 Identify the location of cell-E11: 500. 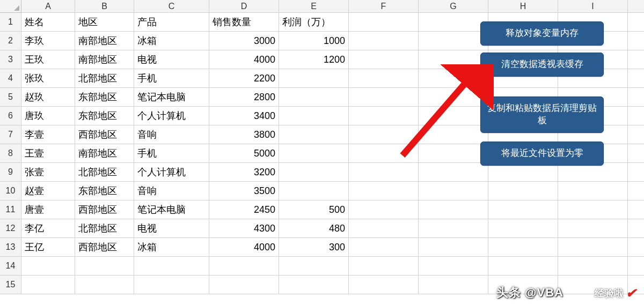
(314, 210).